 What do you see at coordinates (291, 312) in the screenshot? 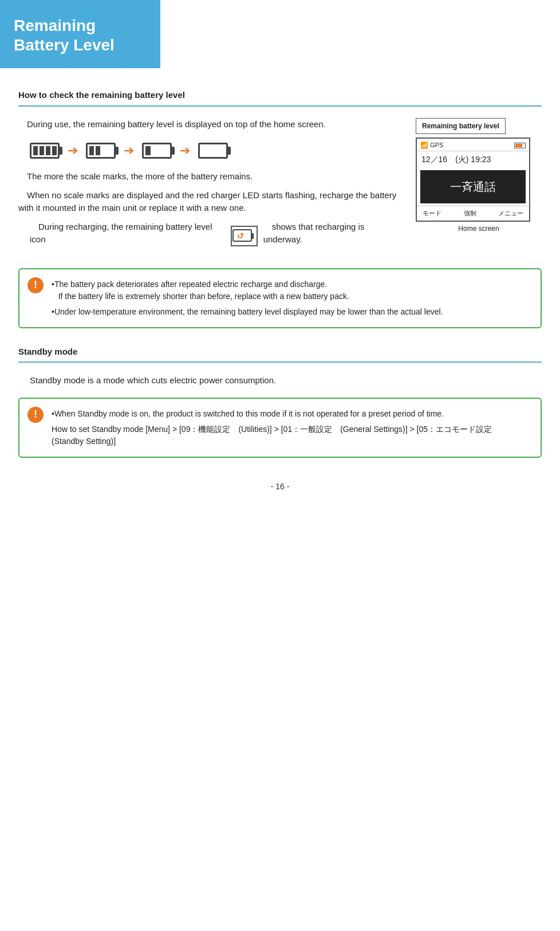
I see `note1-bullet2: •Under low-temperature environment, the …` at bounding box center [291, 312].